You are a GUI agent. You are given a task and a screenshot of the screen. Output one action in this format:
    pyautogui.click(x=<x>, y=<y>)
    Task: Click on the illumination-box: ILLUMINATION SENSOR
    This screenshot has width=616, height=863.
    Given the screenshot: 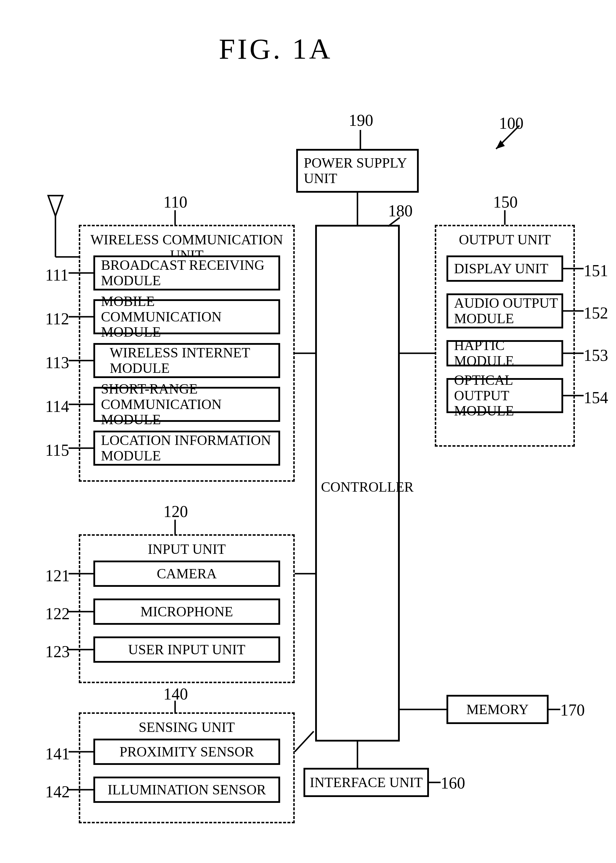 What is the action you would take?
    pyautogui.click(x=187, y=790)
    